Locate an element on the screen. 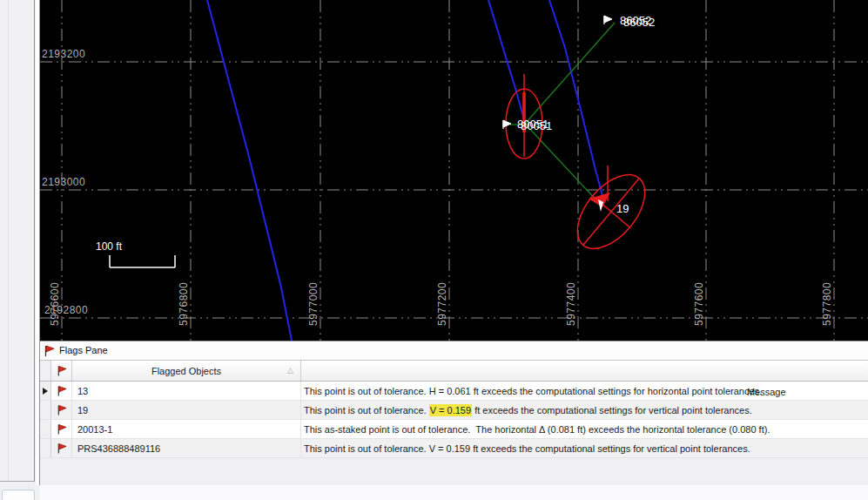 This screenshot has width=868, height=500. sort-ascending-icon: △ is located at coordinates (291, 371).